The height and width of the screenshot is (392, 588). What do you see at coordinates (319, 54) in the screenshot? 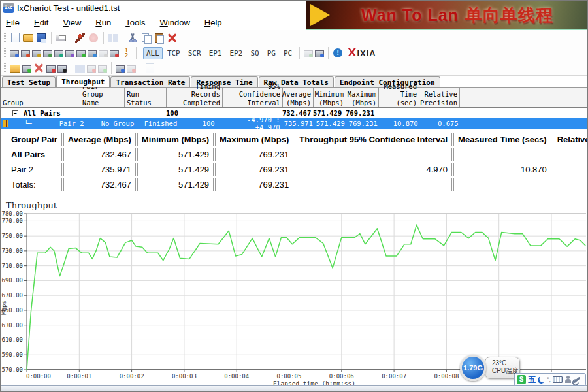
I see `open-ixia-explorer-icon` at bounding box center [319, 54].